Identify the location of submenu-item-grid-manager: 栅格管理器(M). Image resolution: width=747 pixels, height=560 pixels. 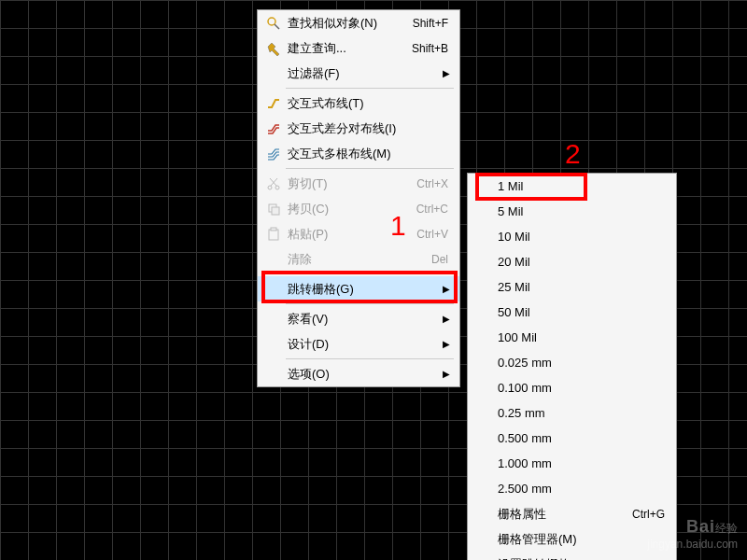
(571, 539).